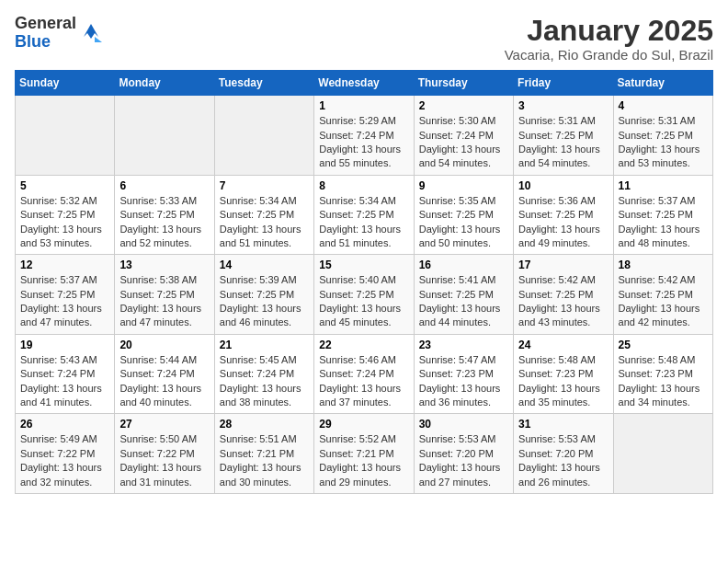 The height and width of the screenshot is (563, 728). What do you see at coordinates (265, 265) in the screenshot?
I see `day-number: 14` at bounding box center [265, 265].